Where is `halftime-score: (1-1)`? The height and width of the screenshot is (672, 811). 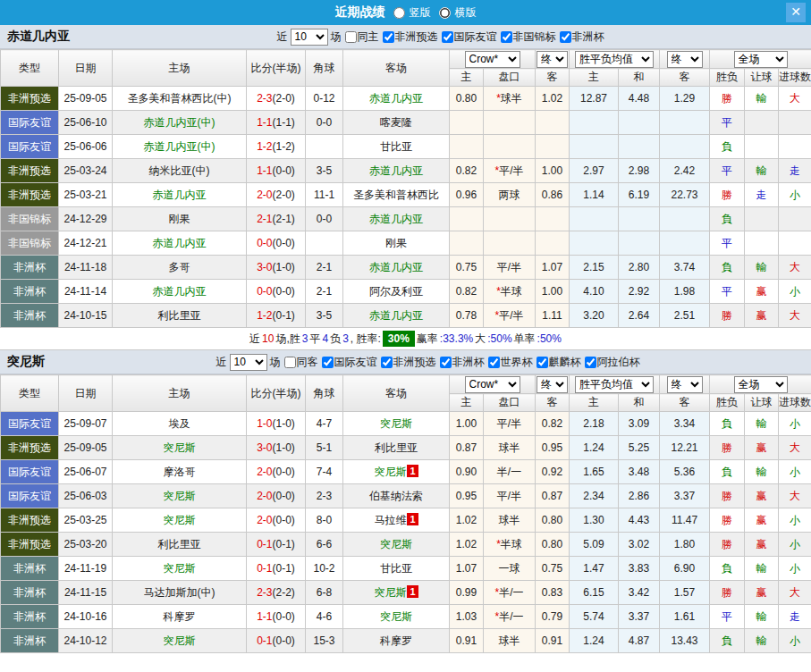 halftime-score: (1-1) is located at coordinates (284, 122).